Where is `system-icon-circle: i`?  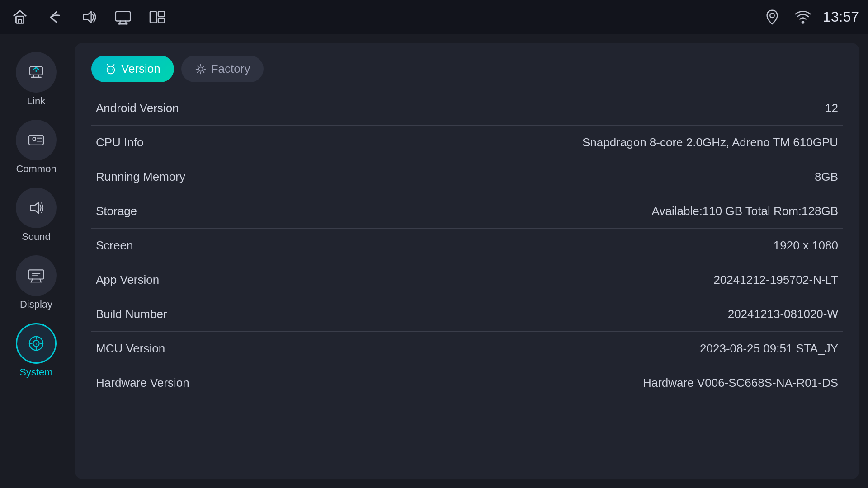 system-icon-circle: i is located at coordinates (36, 343).